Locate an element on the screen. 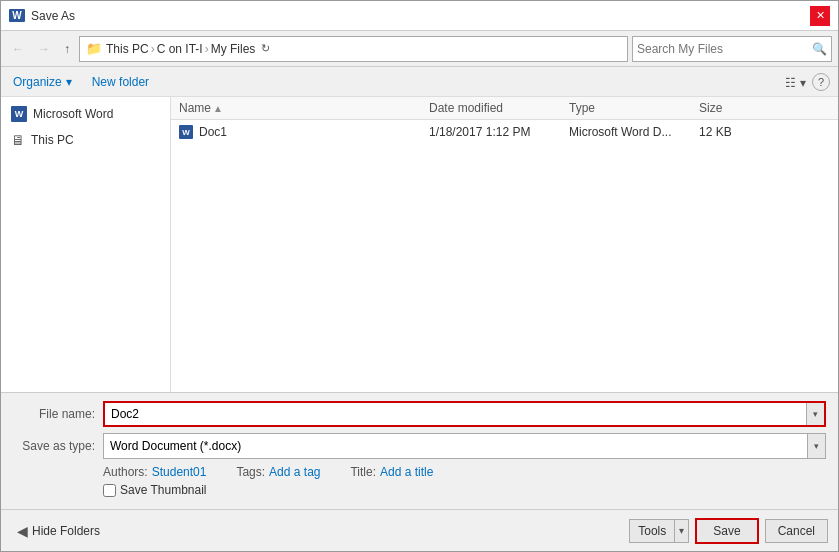 The image size is (839, 552). savetype-select: Word Document (*.docx) Word 97-2003 Docu… is located at coordinates (456, 446).